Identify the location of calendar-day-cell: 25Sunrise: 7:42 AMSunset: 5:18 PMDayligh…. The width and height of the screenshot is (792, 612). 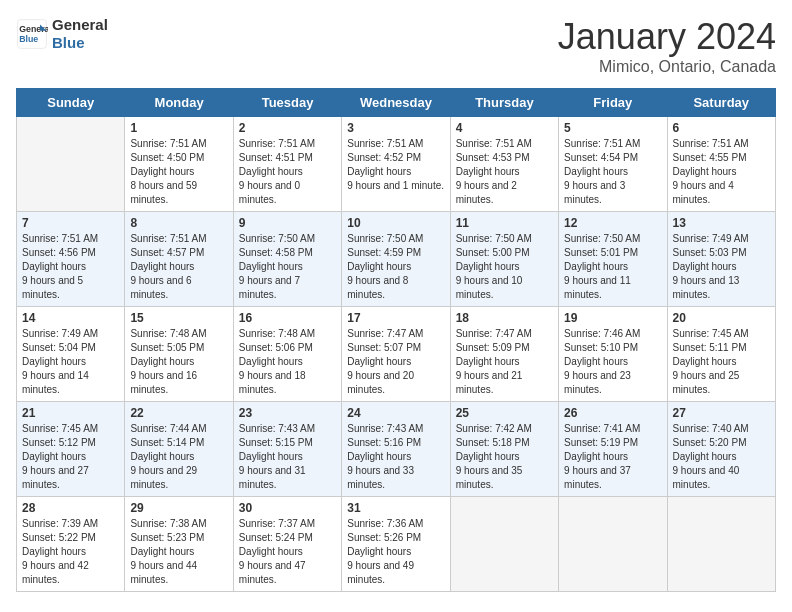
(504, 450).